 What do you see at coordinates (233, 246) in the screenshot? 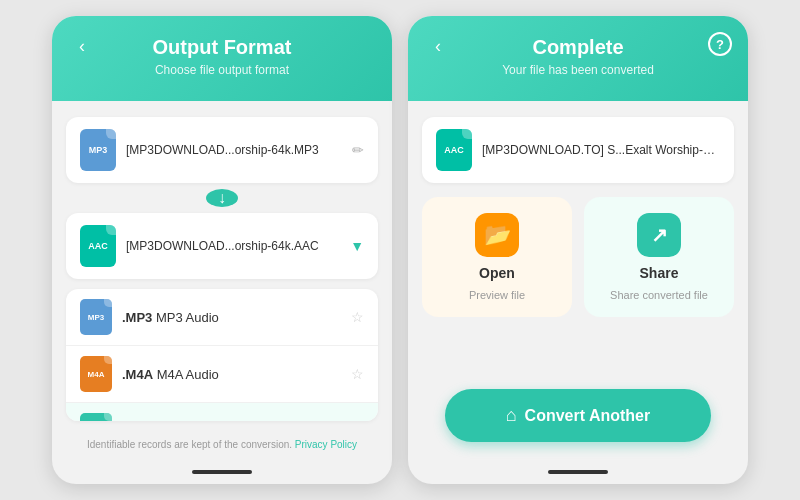
I see `target-file-name: [MP3DOWNLOAD...orship-64k.AAC` at bounding box center [233, 246].